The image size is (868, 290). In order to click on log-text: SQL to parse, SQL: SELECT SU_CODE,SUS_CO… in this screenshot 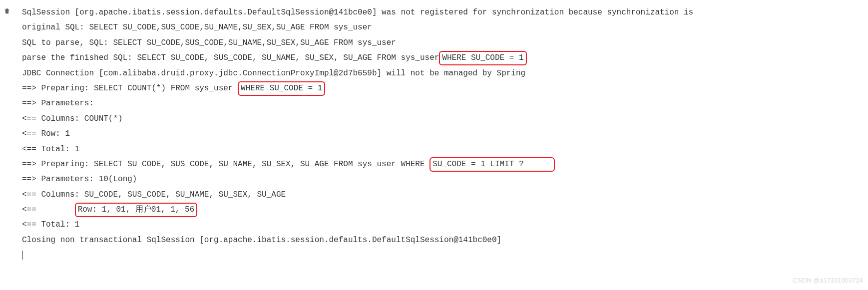, I will do `click(209, 43)`.